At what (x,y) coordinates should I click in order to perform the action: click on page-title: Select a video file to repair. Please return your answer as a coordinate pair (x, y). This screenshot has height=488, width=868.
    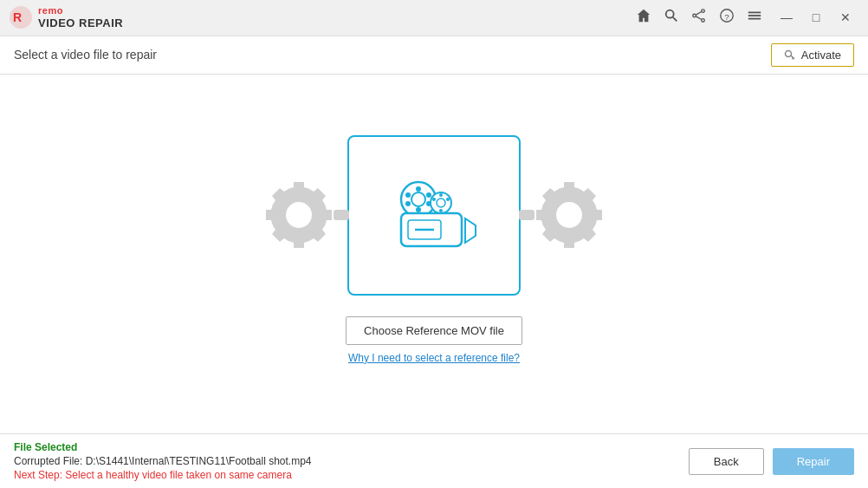
    Looking at the image, I should click on (85, 55).